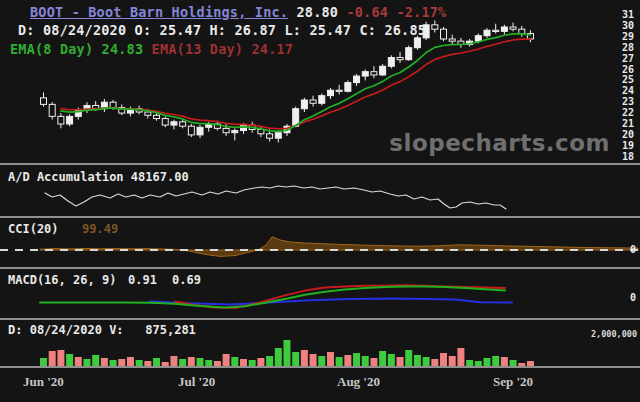 The image size is (640, 402). Describe the element at coordinates (500, 143) in the screenshot. I see `watermark: slopecharts.com` at that location.